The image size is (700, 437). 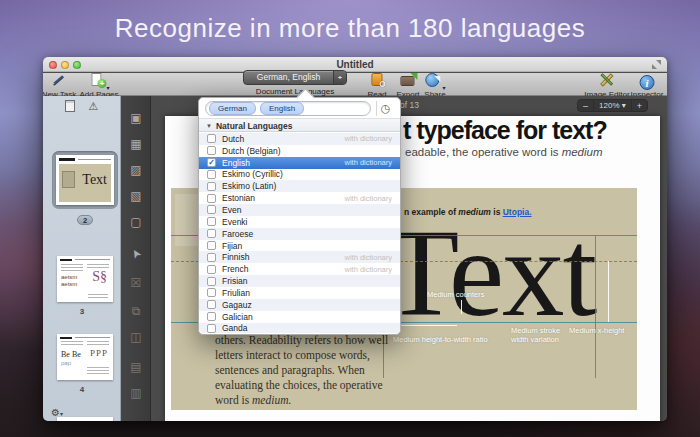 I want to click on thumbnail-page-4: Be Be pap PPP, so click(x=85, y=357).